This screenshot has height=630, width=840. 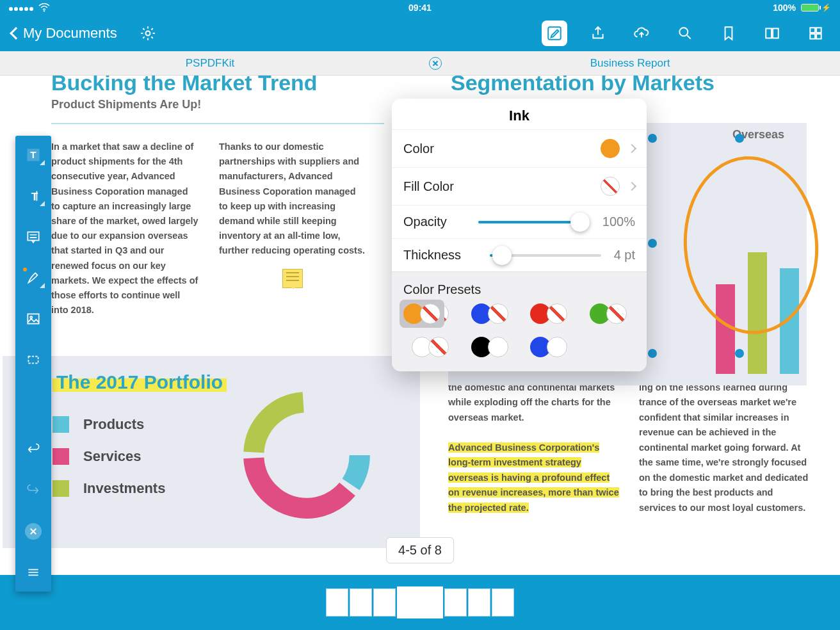 What do you see at coordinates (33, 237) in the screenshot?
I see `note-tool` at bounding box center [33, 237].